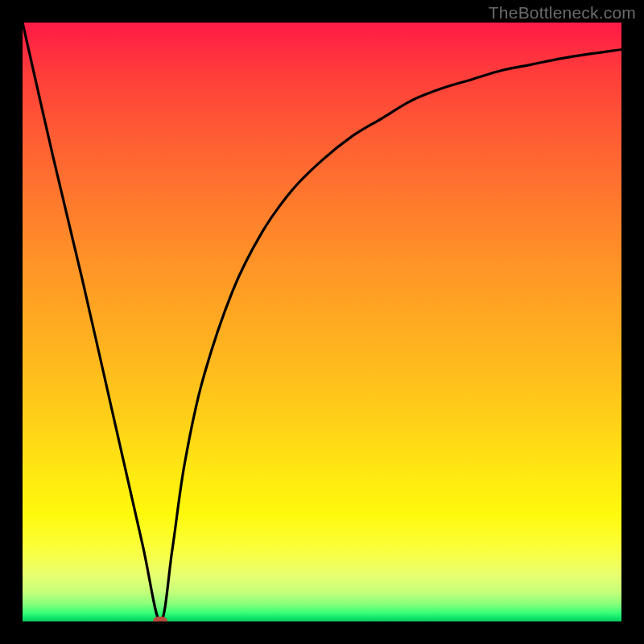  Describe the element at coordinates (562, 13) in the screenshot. I see `watermark-text: TheBottleneck.com` at that location.